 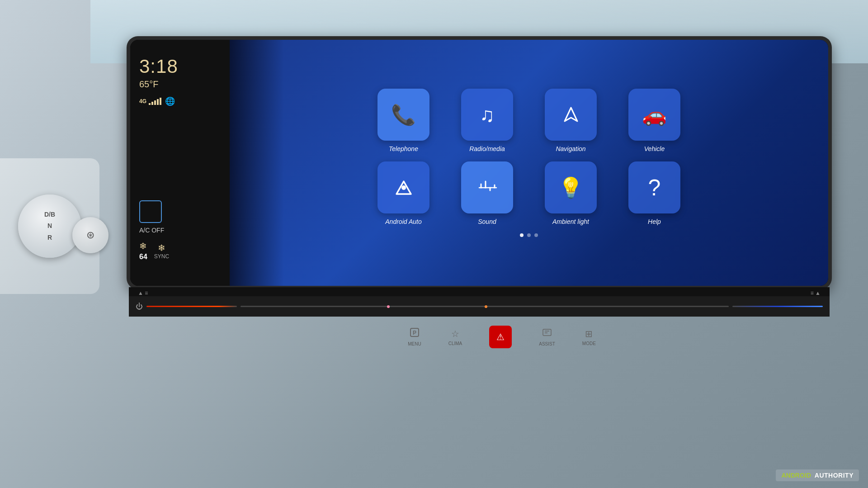 I want to click on sound-svg-icon, so click(x=487, y=188).